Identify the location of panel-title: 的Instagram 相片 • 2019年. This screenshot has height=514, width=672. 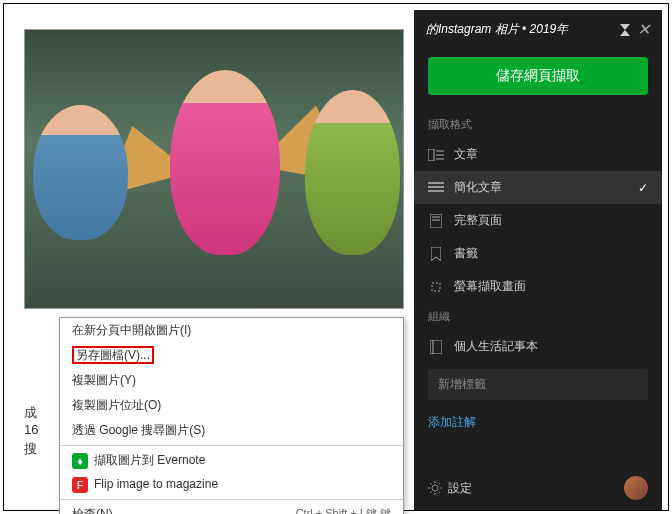
(520, 30).